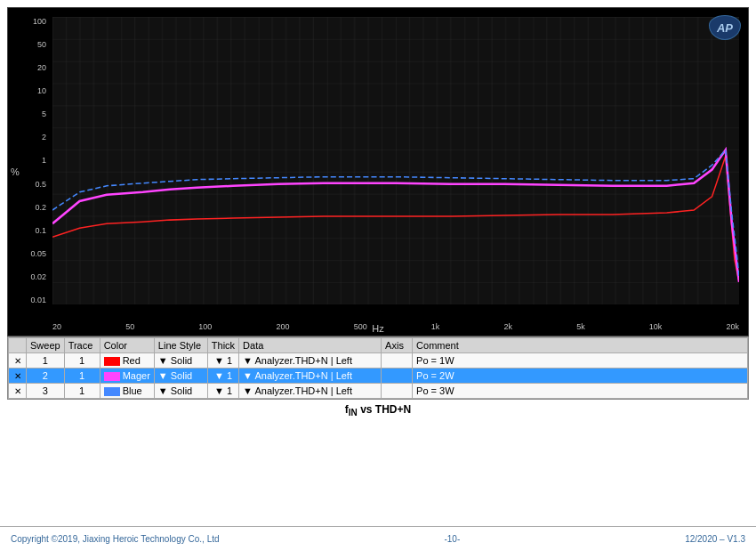  Describe the element at coordinates (436, 327) in the screenshot. I see `x-tick: 1k` at that location.